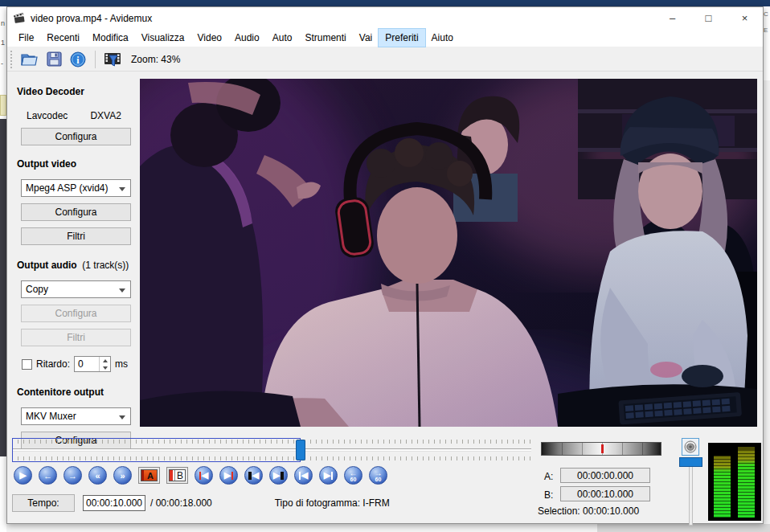  What do you see at coordinates (76, 188) in the screenshot?
I see `video-codec-select: Mpeg4 ASP (xvid4)` at bounding box center [76, 188].